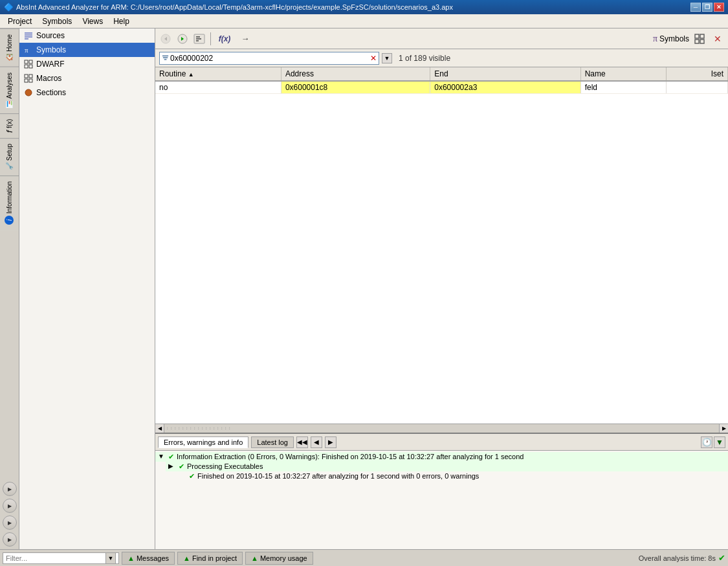 This screenshot has height=566, width=728. Describe the element at coordinates (696, 7) in the screenshot. I see `minimize-button: ─` at that location.